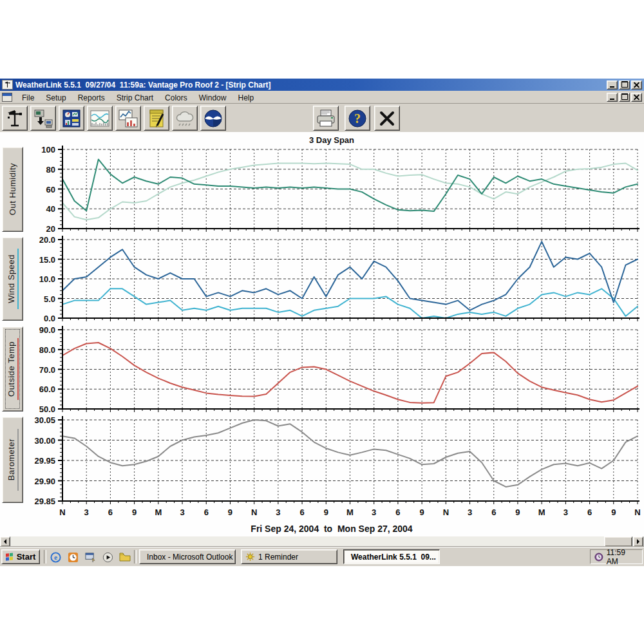 The width and height of the screenshot is (644, 644). Describe the element at coordinates (332, 529) in the screenshot. I see `date-range-label: Fri Sep 24, 2004 to Mon Sep 27, 2004` at that location.